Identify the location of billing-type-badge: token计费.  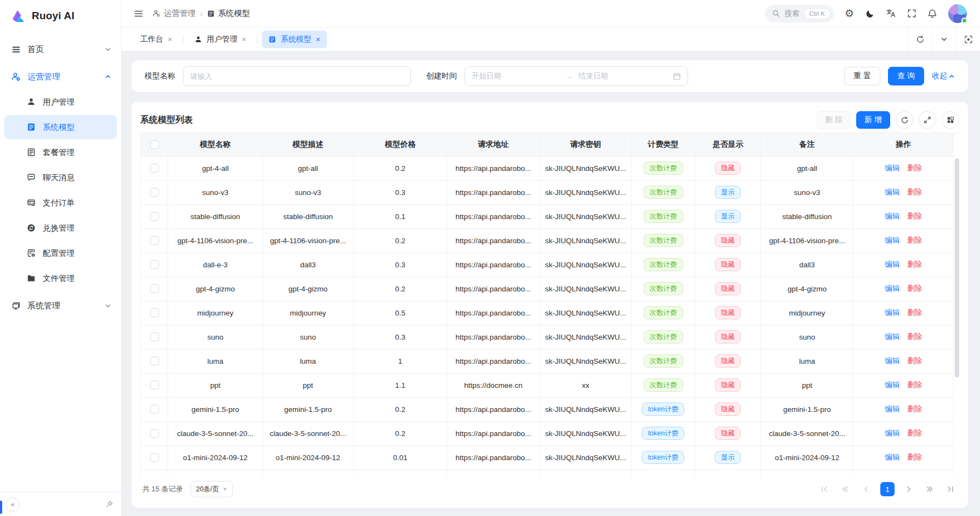
(663, 434).